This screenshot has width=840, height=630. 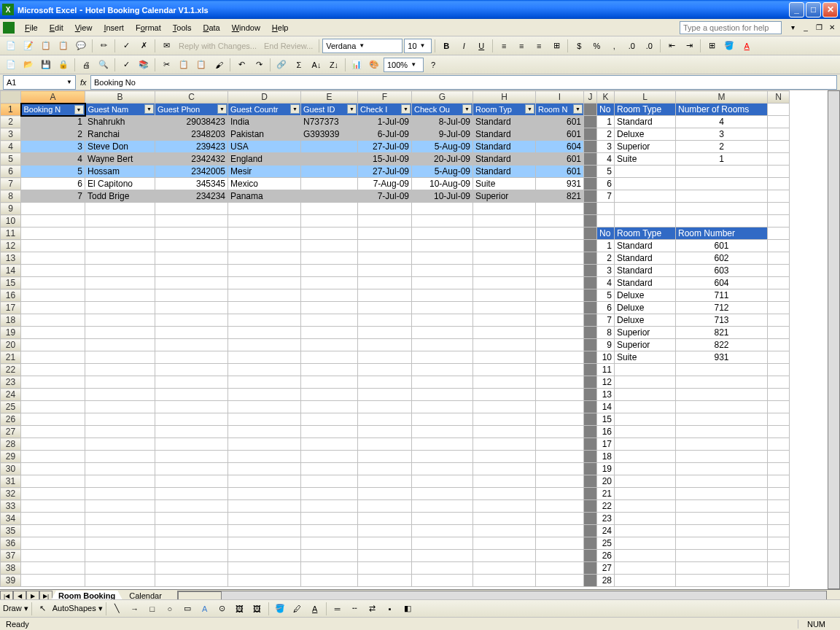 What do you see at coordinates (645, 258) in the screenshot?
I see `cell-L13: Standard` at bounding box center [645, 258].